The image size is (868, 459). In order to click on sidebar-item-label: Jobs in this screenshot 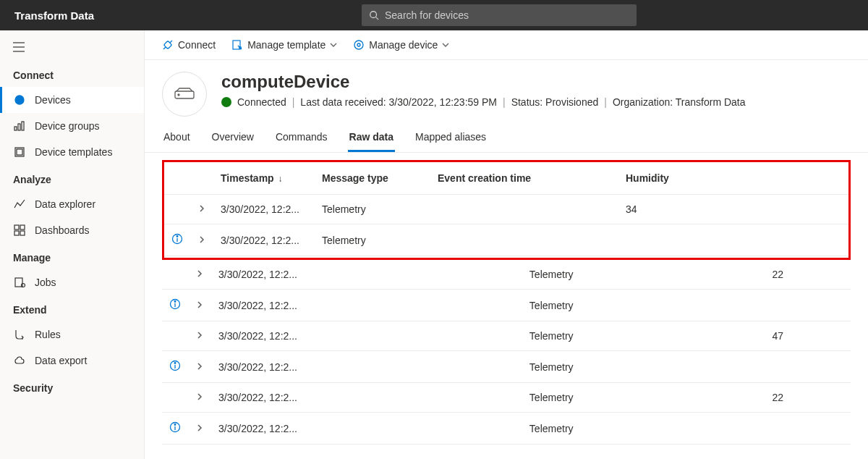, I will do `click(46, 282)`.